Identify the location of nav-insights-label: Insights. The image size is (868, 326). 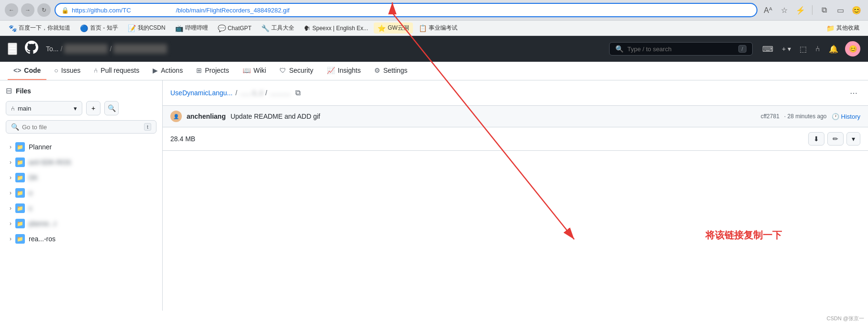
(349, 70).